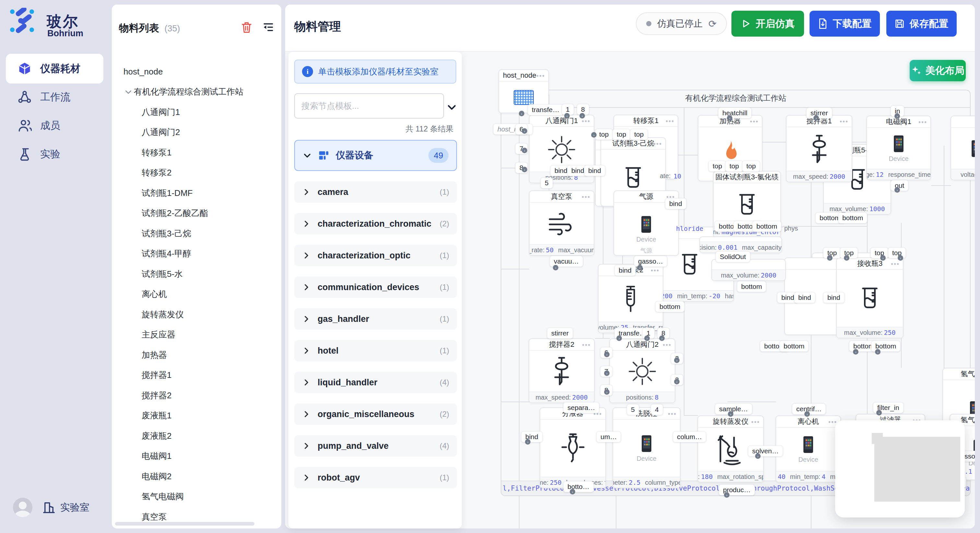  Describe the element at coordinates (196, 173) in the screenshot. I see `tree-item: 转移泵2` at that location.